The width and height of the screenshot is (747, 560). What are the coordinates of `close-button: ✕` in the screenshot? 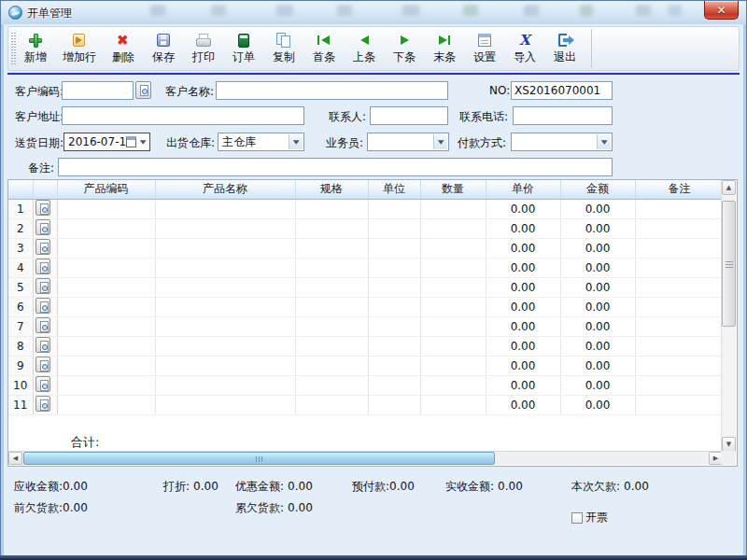 It's located at (721, 10).